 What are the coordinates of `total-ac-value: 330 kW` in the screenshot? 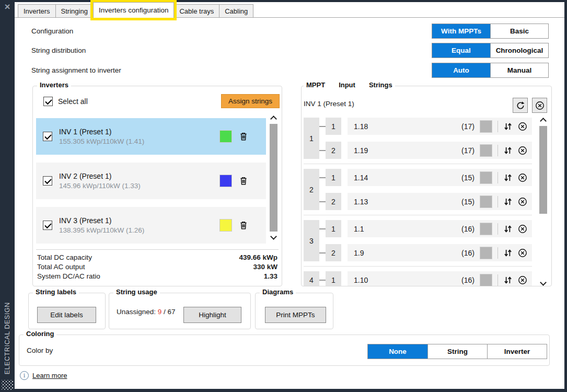 It's located at (265, 267).